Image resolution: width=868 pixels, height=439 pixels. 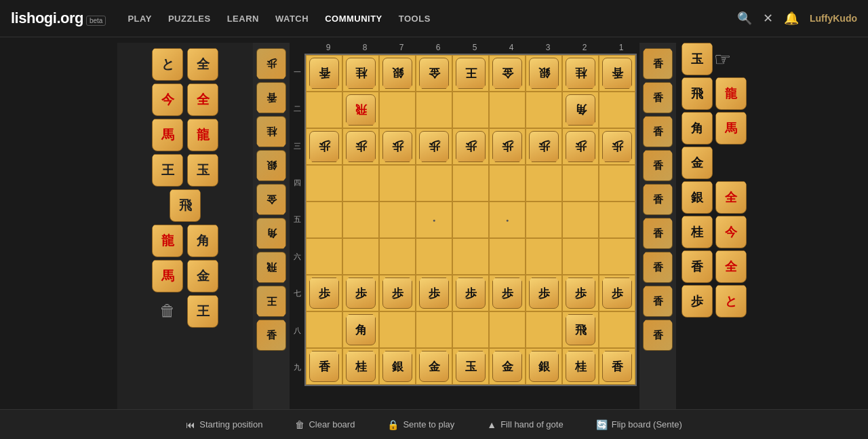 What do you see at coordinates (203, 100) in the screenshot?
I see `piece-tile-narikyo: 全` at bounding box center [203, 100].